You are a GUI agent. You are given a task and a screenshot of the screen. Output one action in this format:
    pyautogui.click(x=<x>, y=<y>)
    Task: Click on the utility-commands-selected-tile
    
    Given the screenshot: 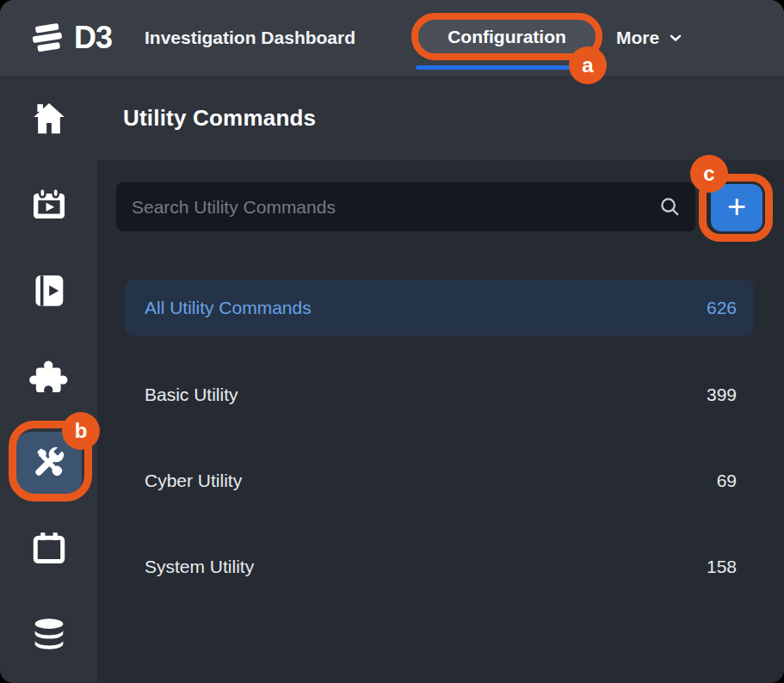 What is the action you would take?
    pyautogui.click(x=49, y=463)
    